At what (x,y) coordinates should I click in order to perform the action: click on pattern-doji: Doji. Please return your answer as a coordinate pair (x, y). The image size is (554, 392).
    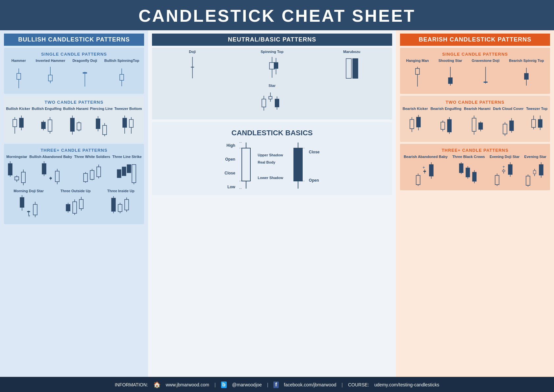
    Looking at the image, I should click on (192, 66).